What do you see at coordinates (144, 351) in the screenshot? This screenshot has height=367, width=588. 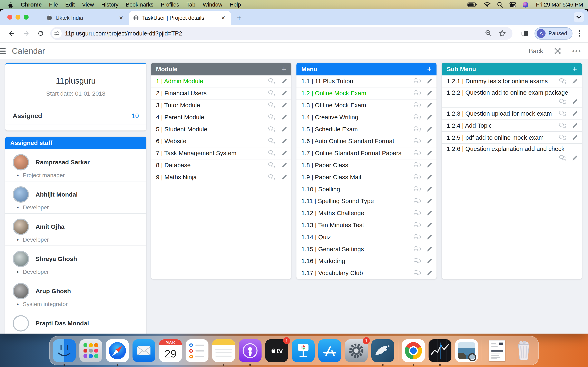 I see `dock-mail-icon` at bounding box center [144, 351].